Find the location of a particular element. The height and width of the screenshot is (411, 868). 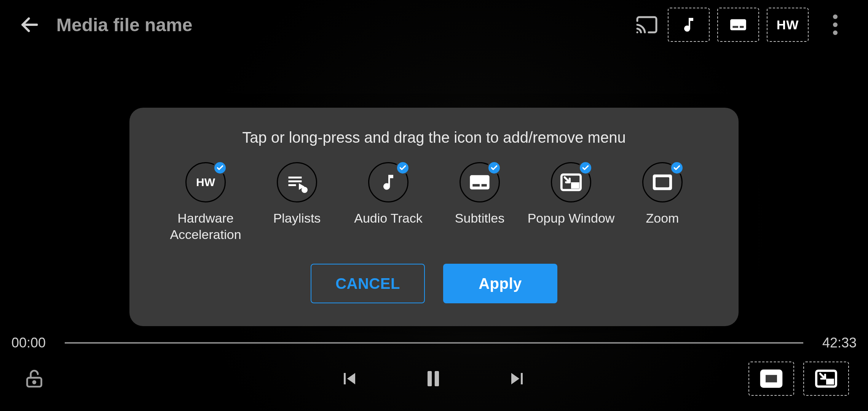

apply-button: Apply is located at coordinates (500, 284).